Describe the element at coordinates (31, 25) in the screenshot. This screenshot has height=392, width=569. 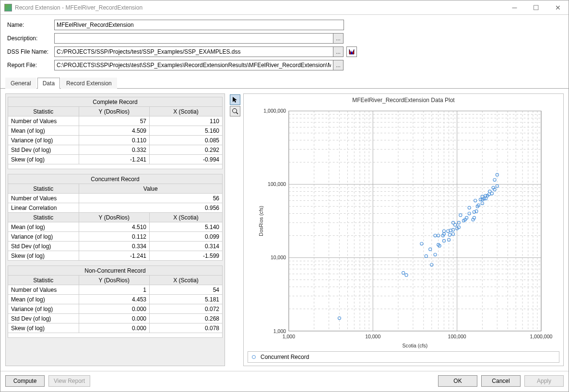
I see `name-label: Name:` at that location.